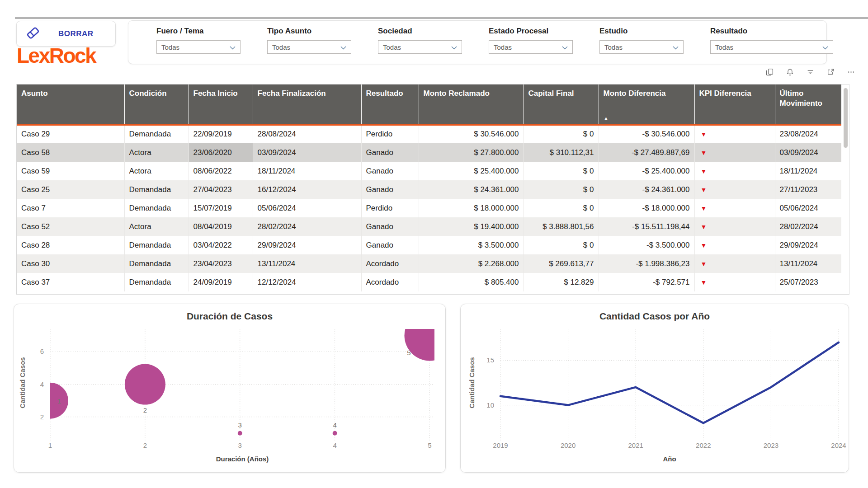 Image resolution: width=868 pixels, height=488 pixels. What do you see at coordinates (429, 153) in the screenshot?
I see `table-row: Caso 58Actora23/06/202003/09/2024Ganado$…` at bounding box center [429, 153].